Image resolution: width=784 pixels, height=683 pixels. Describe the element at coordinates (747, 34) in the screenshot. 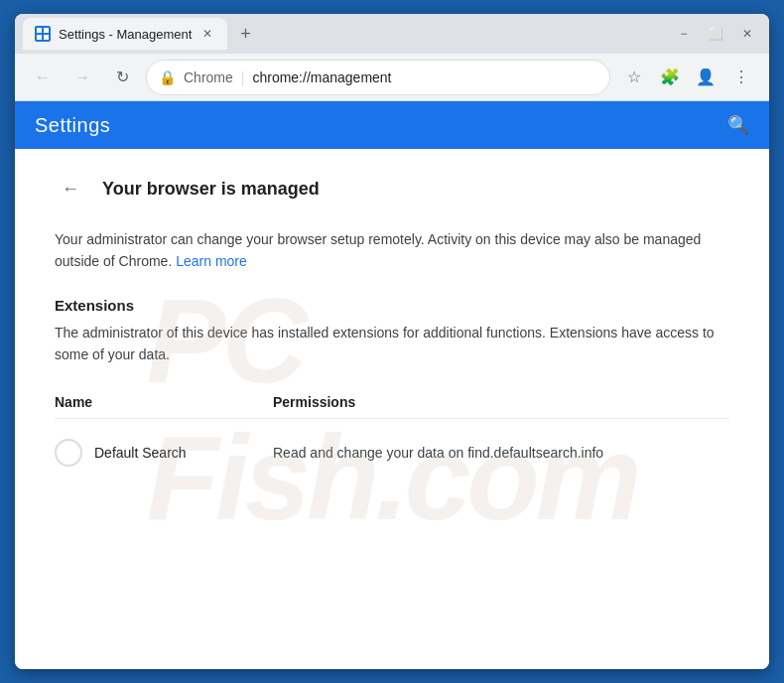

I see `close-button: ✕` at that location.